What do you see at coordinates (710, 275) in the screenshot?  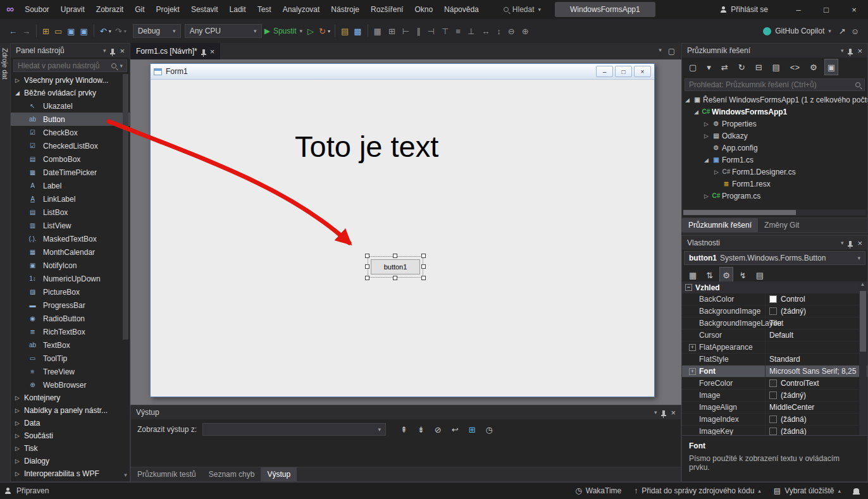 I see `alphabetical-icon: ⇅` at bounding box center [710, 275].